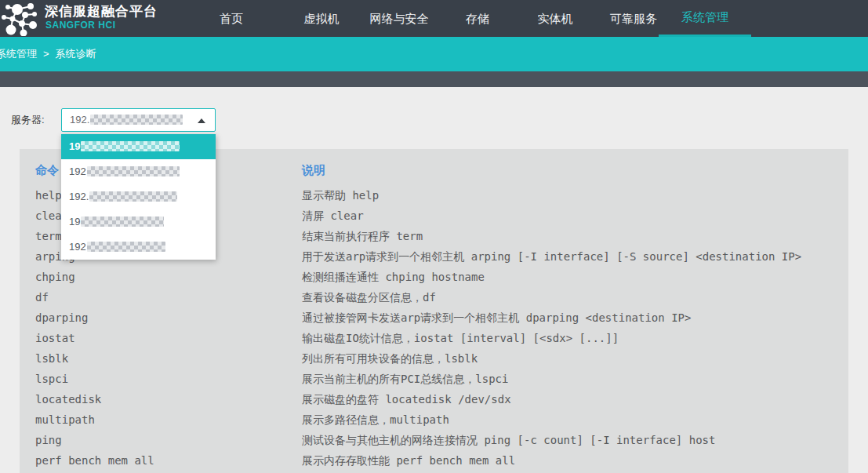 Image resolution: width=868 pixels, height=473 pixels. Describe the element at coordinates (576, 277) in the screenshot. I see `description-cell: 检测组播连通性 chping hostname` at that location.